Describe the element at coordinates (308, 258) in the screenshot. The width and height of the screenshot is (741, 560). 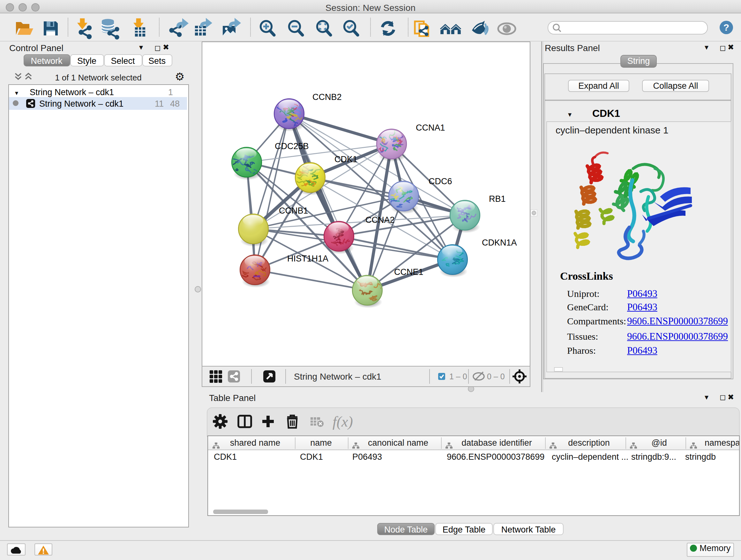
I see `svg-text: HIST1H1A` at that location.